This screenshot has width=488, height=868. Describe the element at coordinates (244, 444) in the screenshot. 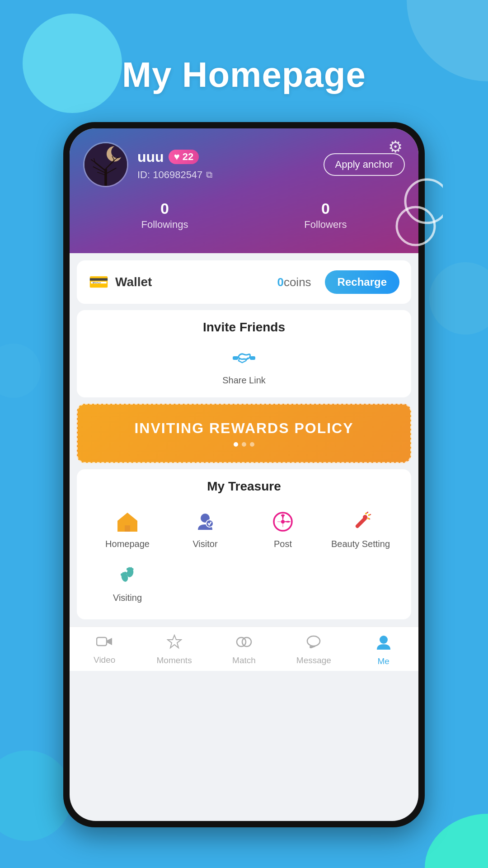

I see `banner-dots` at that location.